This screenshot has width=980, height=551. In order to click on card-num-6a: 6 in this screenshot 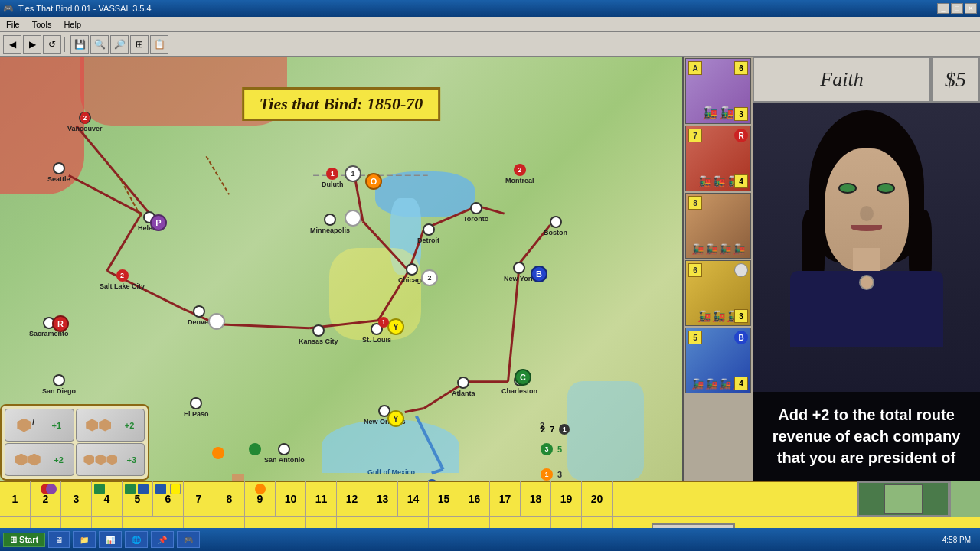, I will do `click(741, 68)`.